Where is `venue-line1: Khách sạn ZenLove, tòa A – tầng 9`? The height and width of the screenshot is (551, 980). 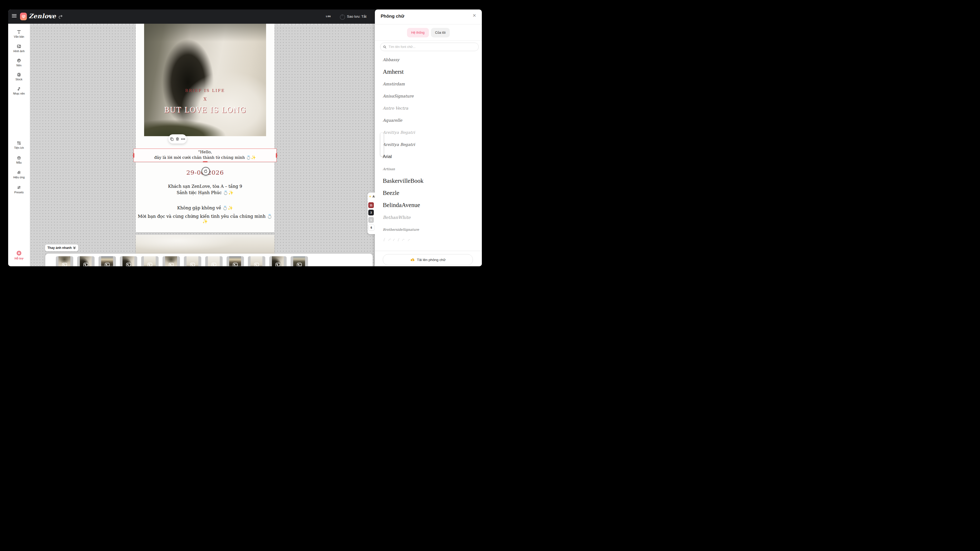 venue-line1: Khách sạn ZenLove, tòa A – tầng 9 is located at coordinates (205, 186).